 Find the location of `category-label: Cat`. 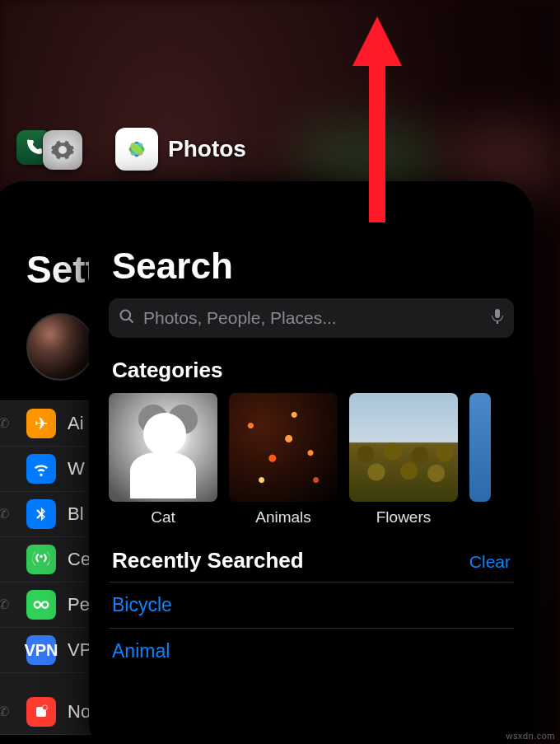

category-label: Cat is located at coordinates (163, 514).